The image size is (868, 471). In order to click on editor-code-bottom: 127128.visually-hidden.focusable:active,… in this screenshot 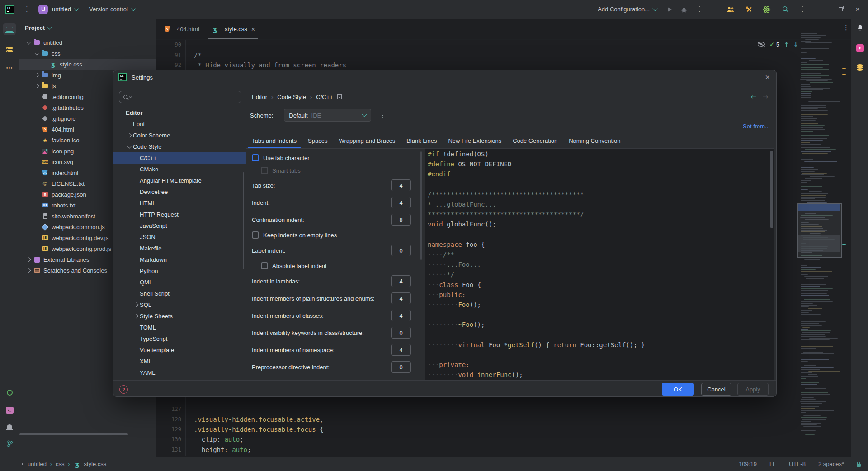, I will do `click(468, 434)`.